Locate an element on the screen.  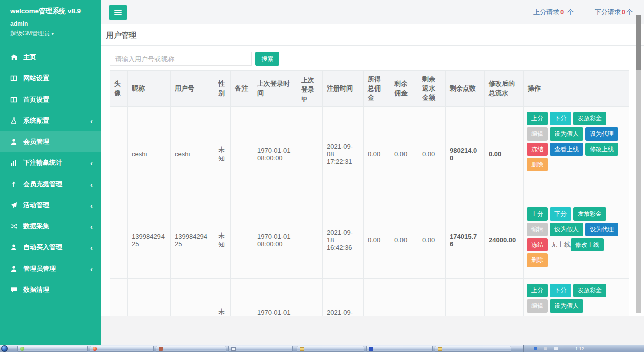
cell-nickname: 13998429425 is located at coordinates (149, 240).